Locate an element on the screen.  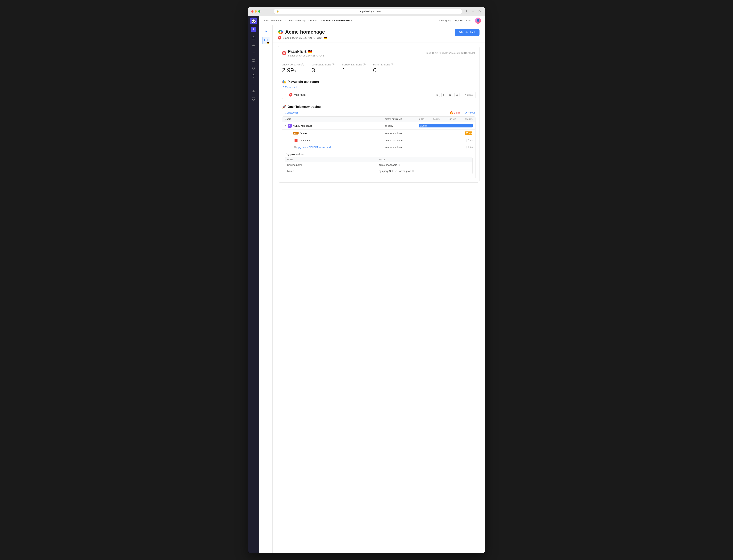
maximize-button is located at coordinates (259, 11).